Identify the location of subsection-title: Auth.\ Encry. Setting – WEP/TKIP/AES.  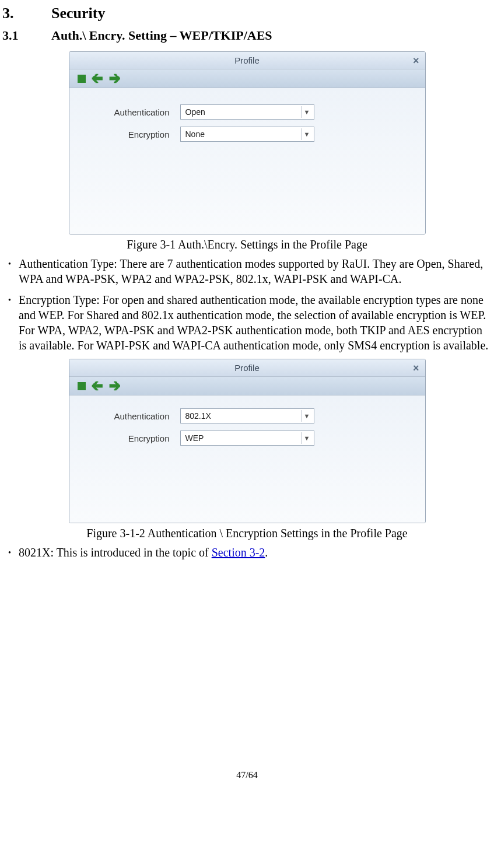
(162, 36).